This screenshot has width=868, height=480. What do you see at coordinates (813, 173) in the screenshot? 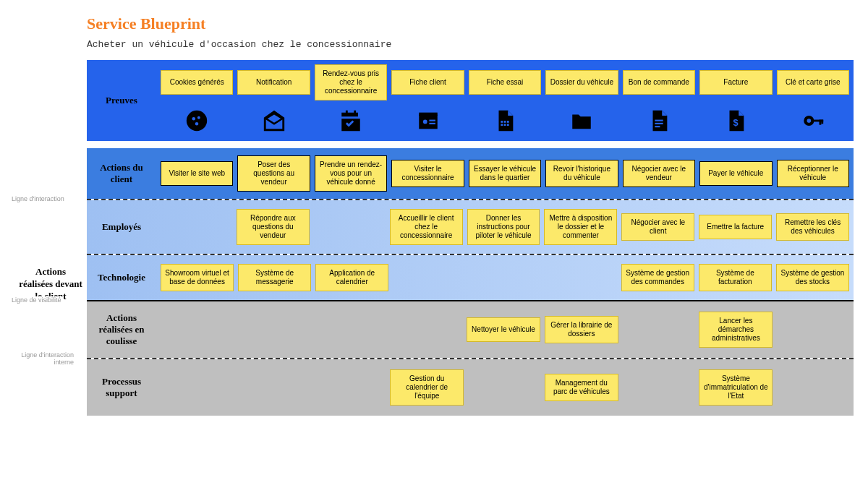
I see `customer-action-card: Réceptionner le véhicule` at bounding box center [813, 173].